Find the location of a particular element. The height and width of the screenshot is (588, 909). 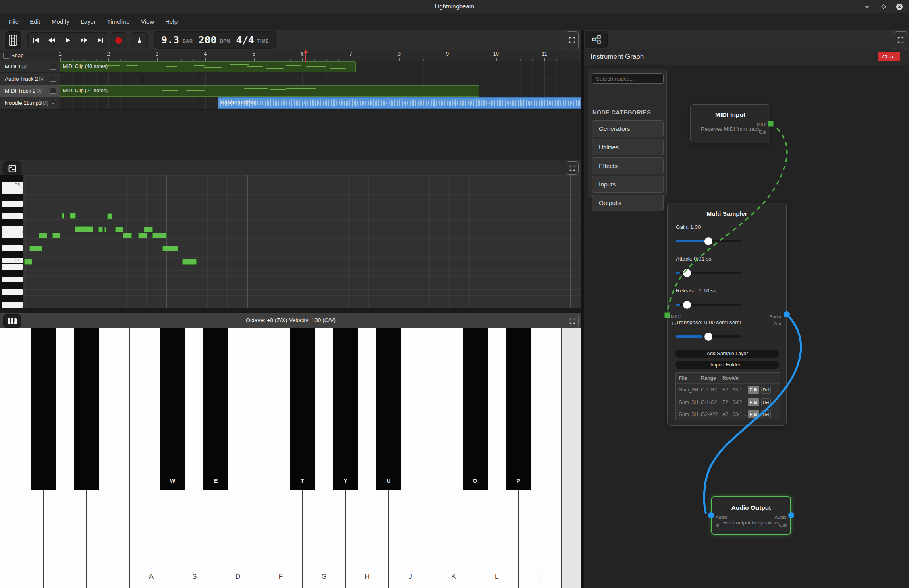

audio-clip: Noodle 18.mp3 is located at coordinates (400, 103).